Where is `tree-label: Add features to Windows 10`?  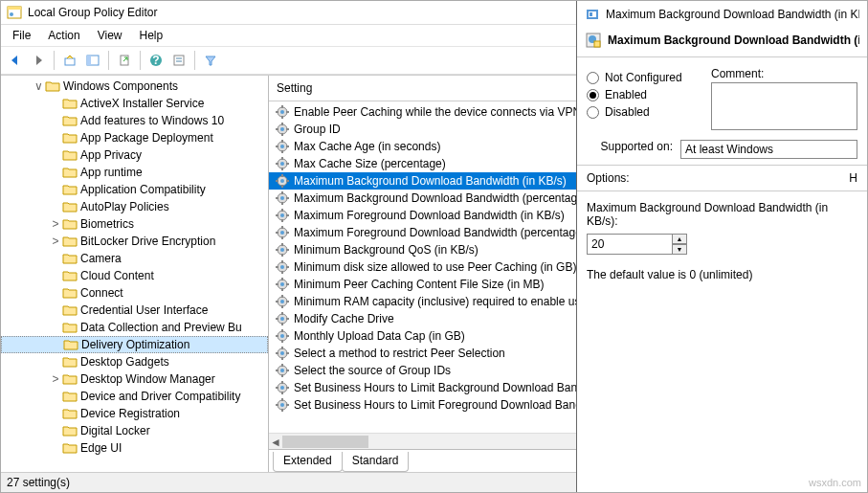 tree-label: Add features to Windows 10 is located at coordinates (152, 121).